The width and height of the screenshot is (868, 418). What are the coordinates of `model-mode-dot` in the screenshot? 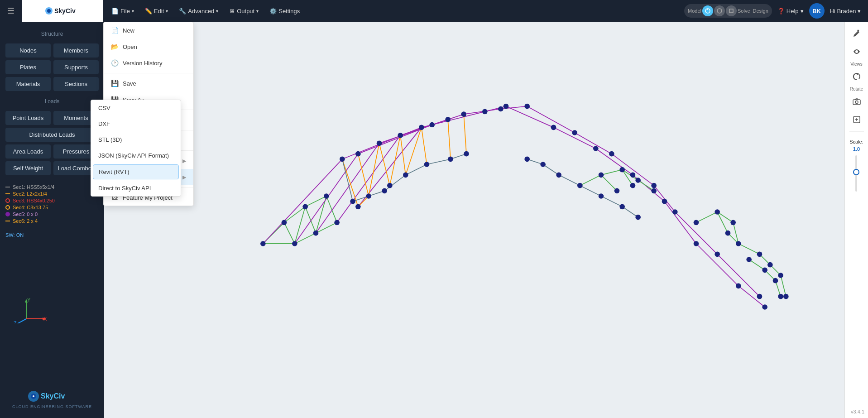 It's located at (708, 11).